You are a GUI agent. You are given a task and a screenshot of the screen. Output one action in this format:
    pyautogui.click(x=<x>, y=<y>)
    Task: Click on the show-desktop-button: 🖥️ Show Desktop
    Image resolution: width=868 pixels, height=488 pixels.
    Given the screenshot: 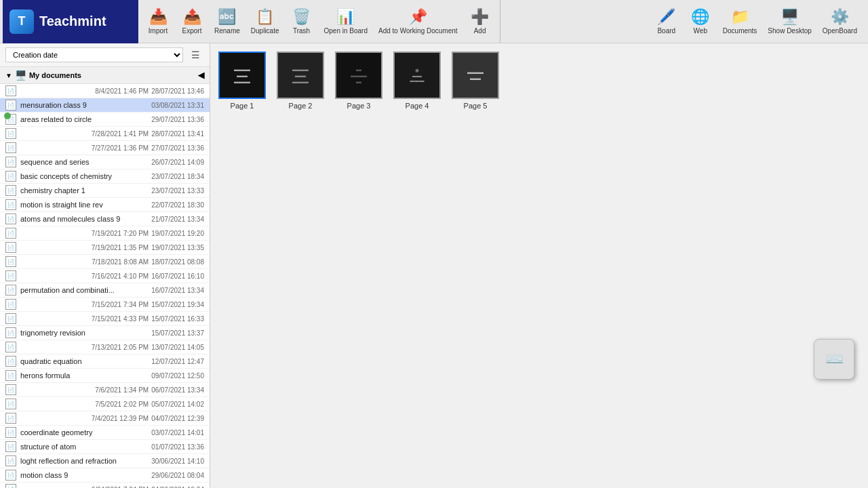 What is the action you would take?
    pyautogui.click(x=789, y=22)
    